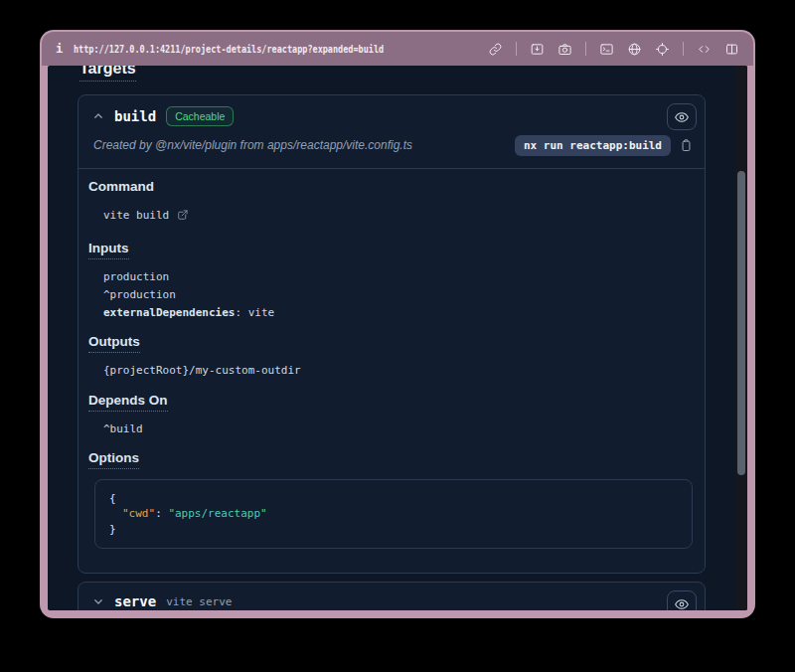 The width and height of the screenshot is (795, 672). What do you see at coordinates (98, 601) in the screenshot?
I see `chevron-down-icon` at bounding box center [98, 601].